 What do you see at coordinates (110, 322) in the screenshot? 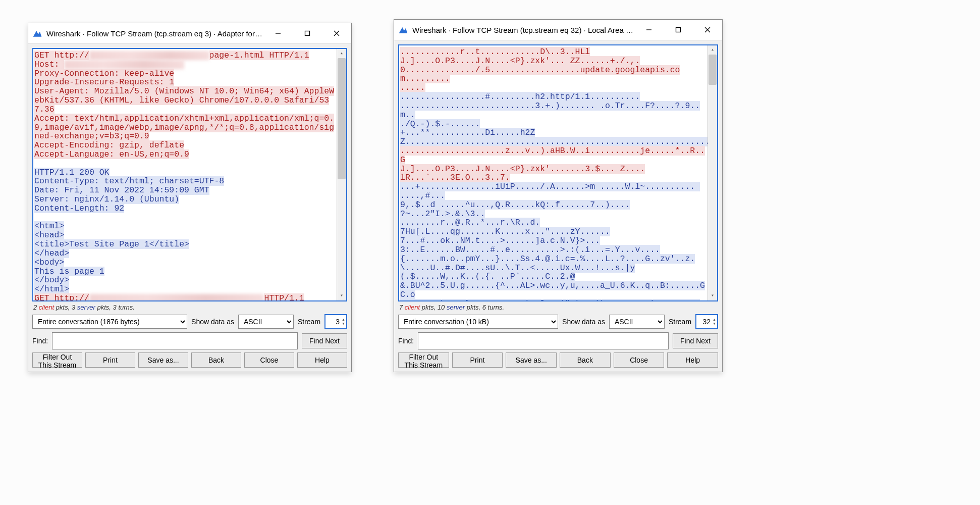
I see `conversation-select: Entire conversation (1876 bytes)` at bounding box center [110, 322].